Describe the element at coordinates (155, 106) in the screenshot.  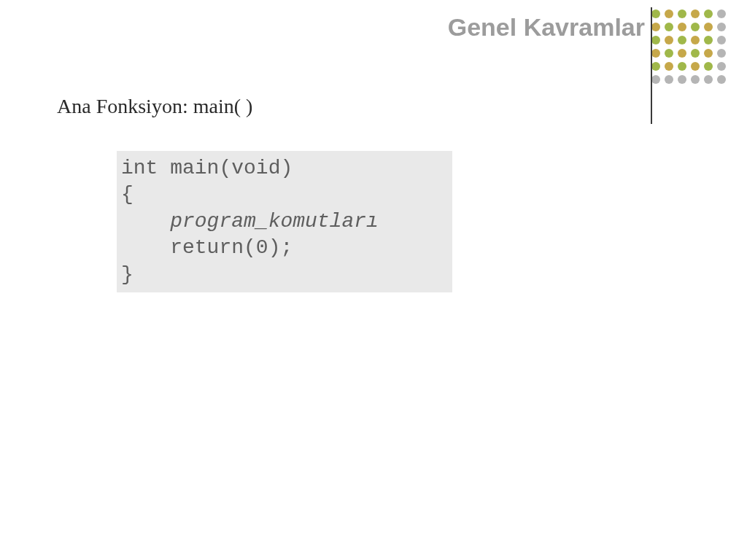
I see `section-subtitle: Ana Fonksiyon: main( )` at that location.